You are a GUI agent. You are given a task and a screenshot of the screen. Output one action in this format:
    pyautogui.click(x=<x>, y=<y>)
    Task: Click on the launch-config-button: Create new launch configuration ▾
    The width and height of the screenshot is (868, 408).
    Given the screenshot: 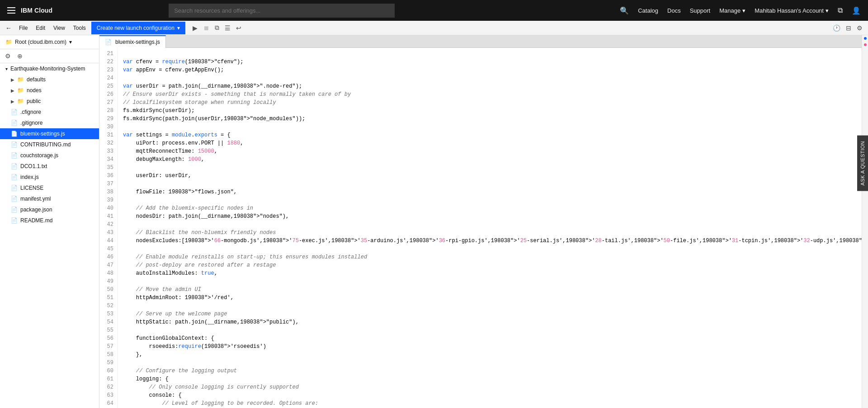 What is the action you would take?
    pyautogui.click(x=138, y=28)
    